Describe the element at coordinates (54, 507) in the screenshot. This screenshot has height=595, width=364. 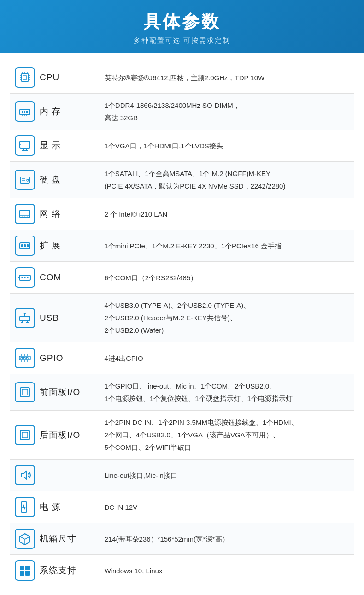
I see `label-col-power: 电 源` at that location.